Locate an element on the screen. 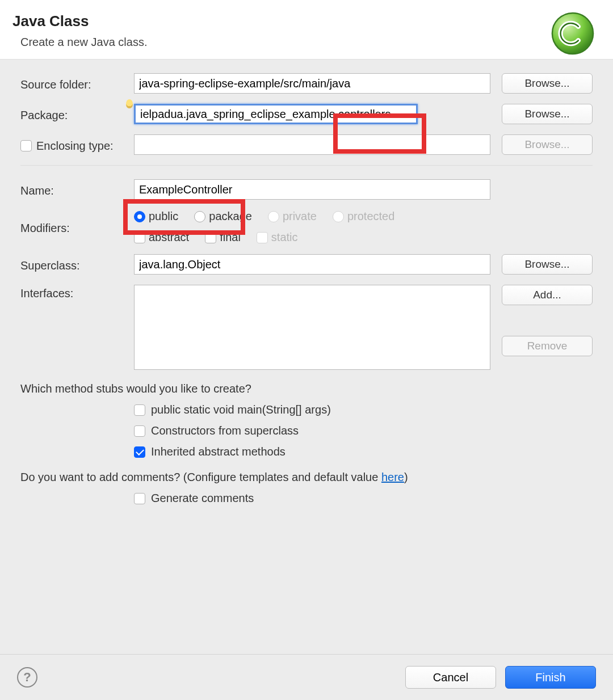 This screenshot has height=700, width=613. constructors-checkbox is located at coordinates (140, 431).